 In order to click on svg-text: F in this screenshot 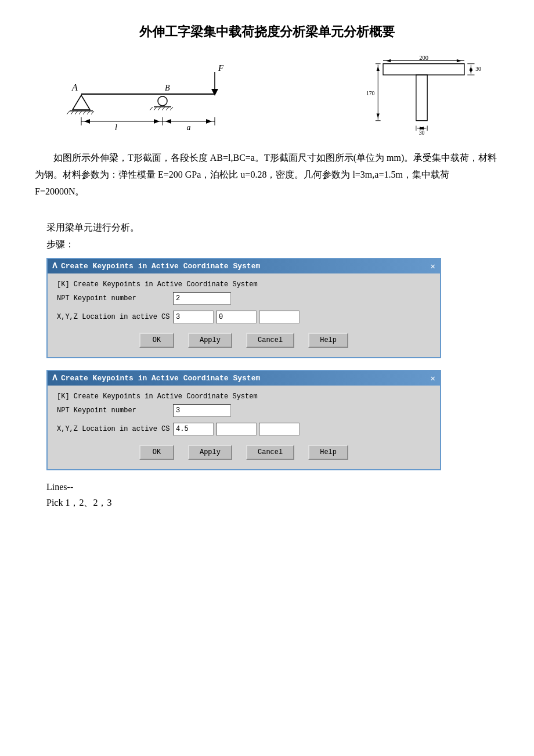, I will do `click(221, 68)`.